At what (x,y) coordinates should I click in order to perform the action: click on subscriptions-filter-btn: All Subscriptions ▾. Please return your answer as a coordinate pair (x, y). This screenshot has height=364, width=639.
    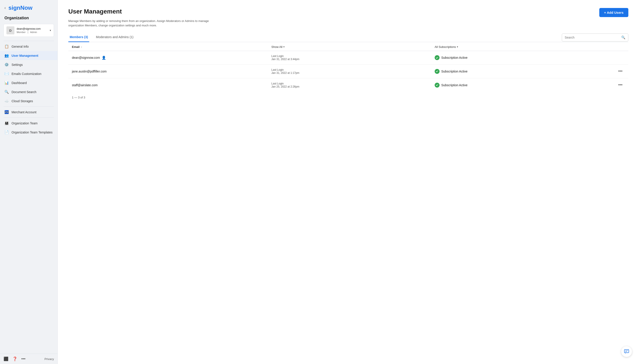
    Looking at the image, I should click on (446, 47).